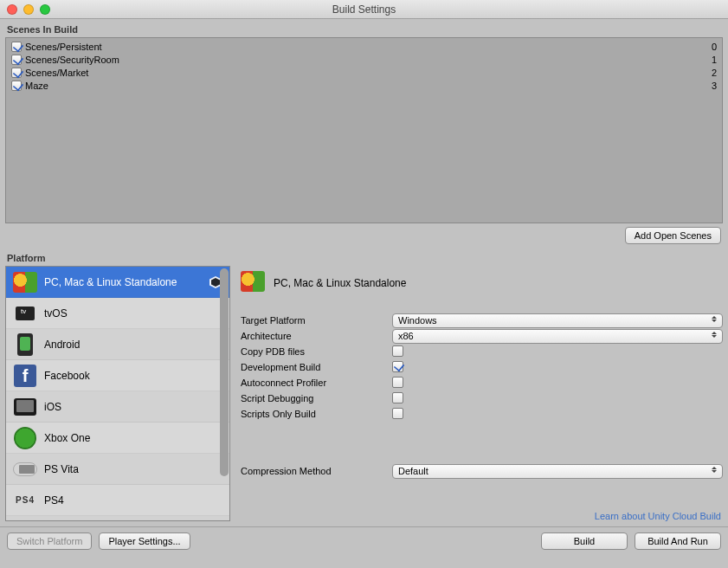 The image size is (728, 568). I want to click on ios-icon, so click(25, 407).